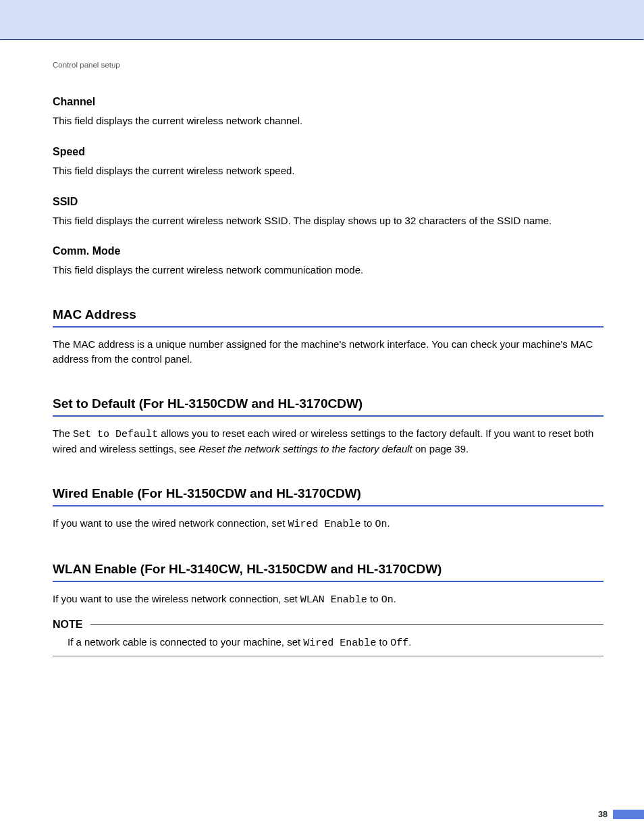 The image size is (644, 834). I want to click on text: If you want to use the wired network con…, so click(170, 523).